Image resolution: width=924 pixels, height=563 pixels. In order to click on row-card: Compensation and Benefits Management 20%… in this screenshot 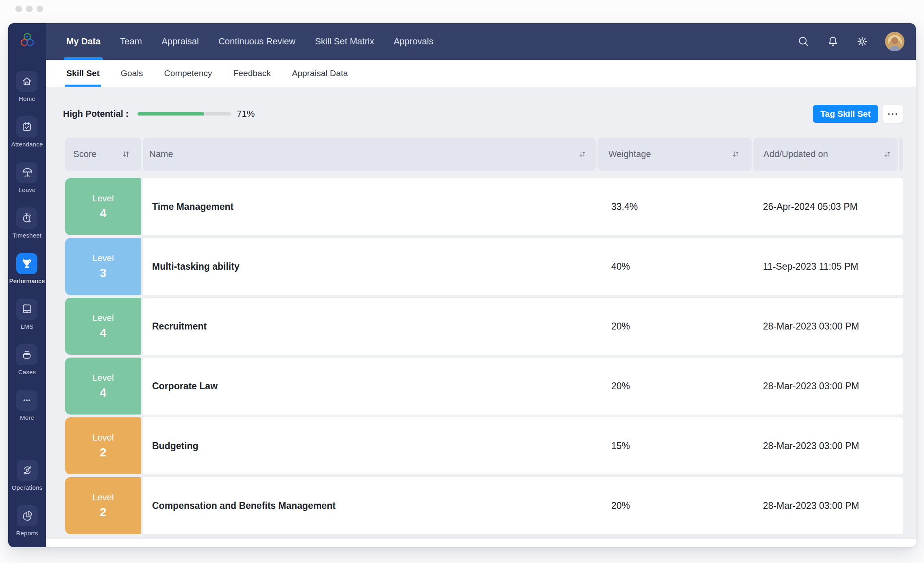, I will do `click(523, 506)`.